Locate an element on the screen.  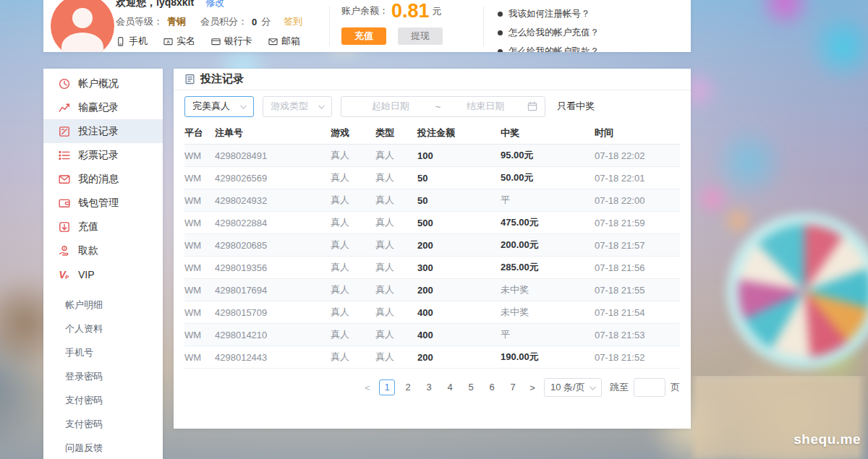
order-id-cell: 4298028491 is located at coordinates (273, 156).